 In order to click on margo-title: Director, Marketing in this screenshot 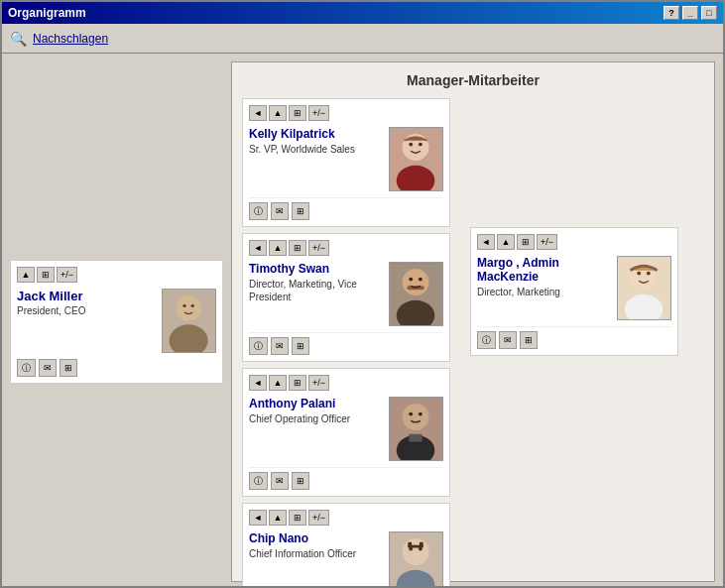, I will do `click(544, 292)`.